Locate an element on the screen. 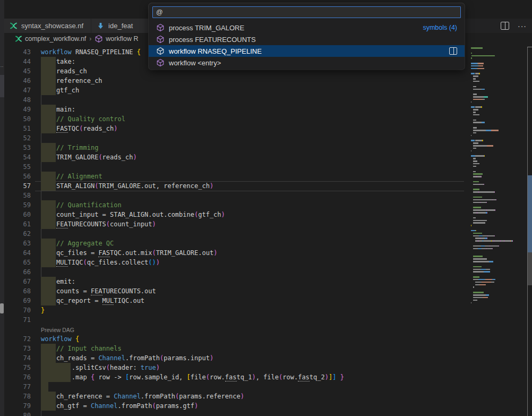 This screenshot has height=416, width=532. line-number: 55 is located at coordinates (18, 167).